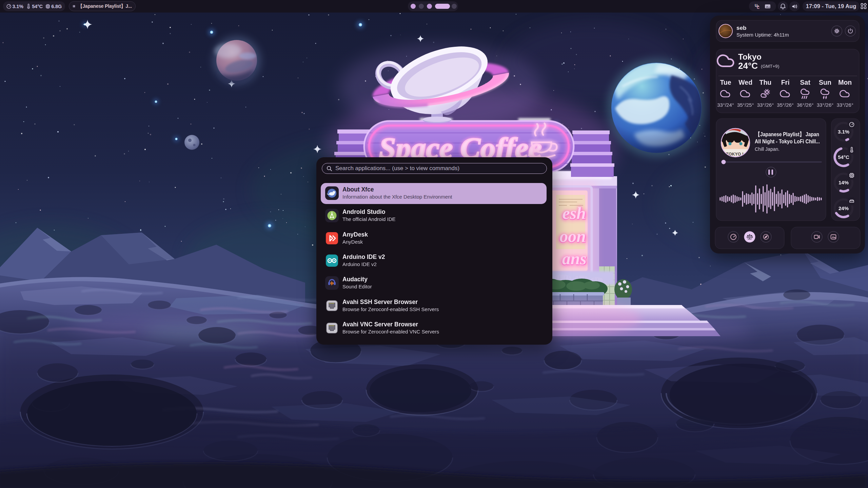  What do you see at coordinates (750, 57) in the screenshot?
I see `svg-text: Tokyo` at bounding box center [750, 57].